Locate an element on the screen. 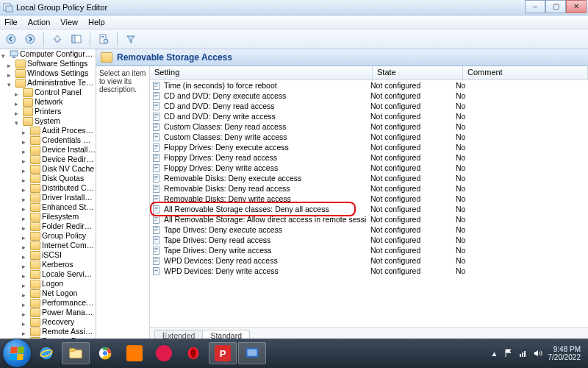 Image resolution: width=588 pixels, height=368 pixels. tree-item: Distributed COM is located at coordinates (59, 188).